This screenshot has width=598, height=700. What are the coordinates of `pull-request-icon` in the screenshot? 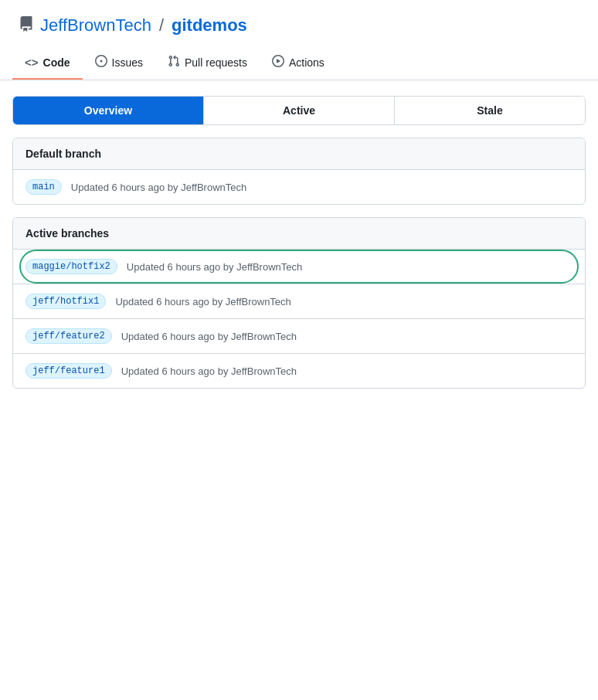 It's located at (174, 62).